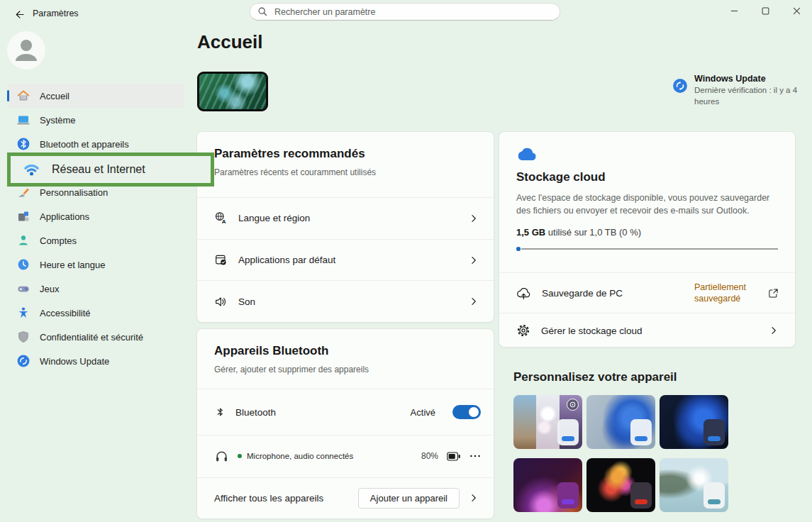 The height and width of the screenshot is (522, 812). Describe the element at coordinates (573, 404) in the screenshot. I see `spotlight-camera-icon` at that location.